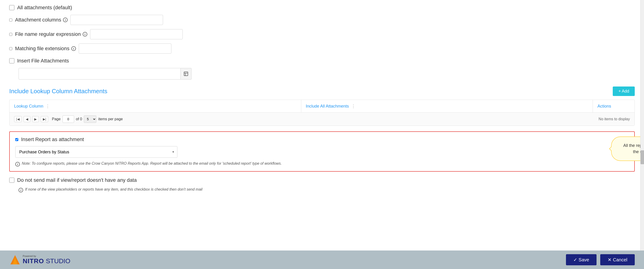  What do you see at coordinates (77, 180) in the screenshot?
I see `do-not-send-label: Do not send mail if view/report doesn't …` at bounding box center [77, 180].